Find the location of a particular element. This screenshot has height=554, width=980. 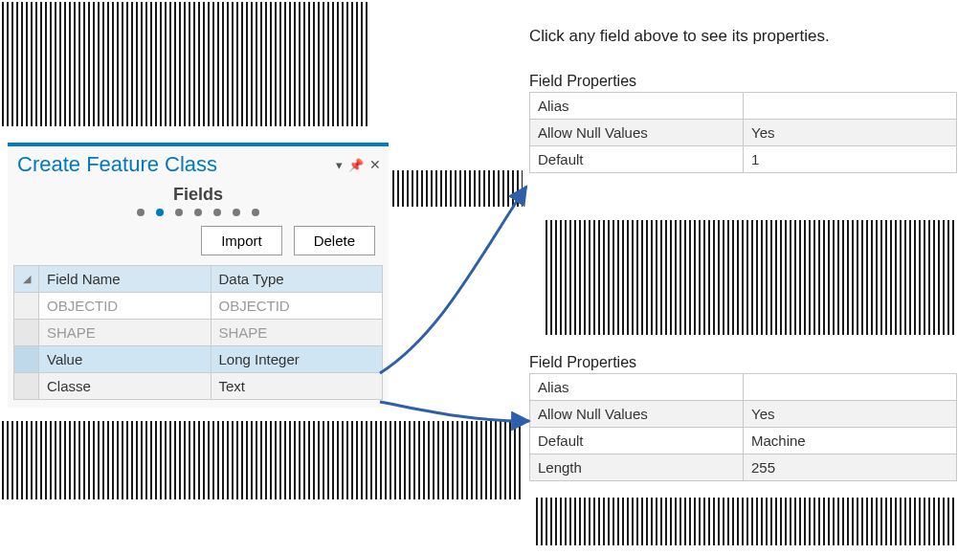

data-type-cell: SHAPE is located at coordinates (297, 333).